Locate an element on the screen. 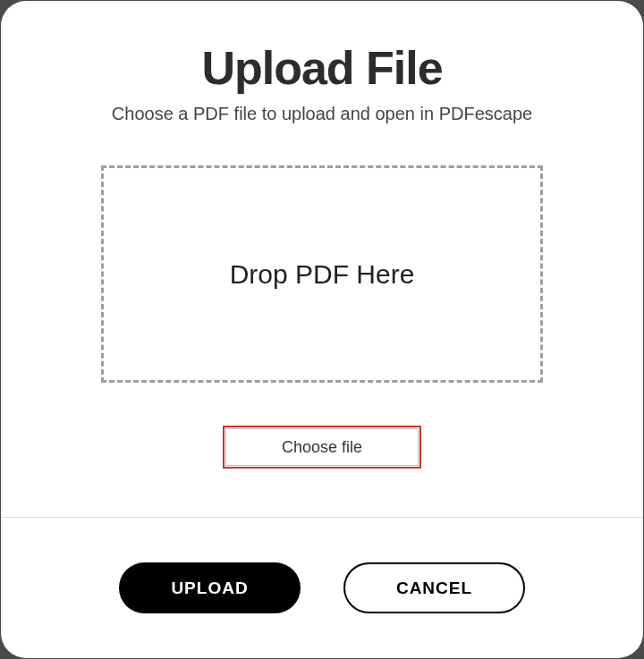 This screenshot has height=659, width=644. dropzone-text: Drop PDF Here is located at coordinates (322, 275).